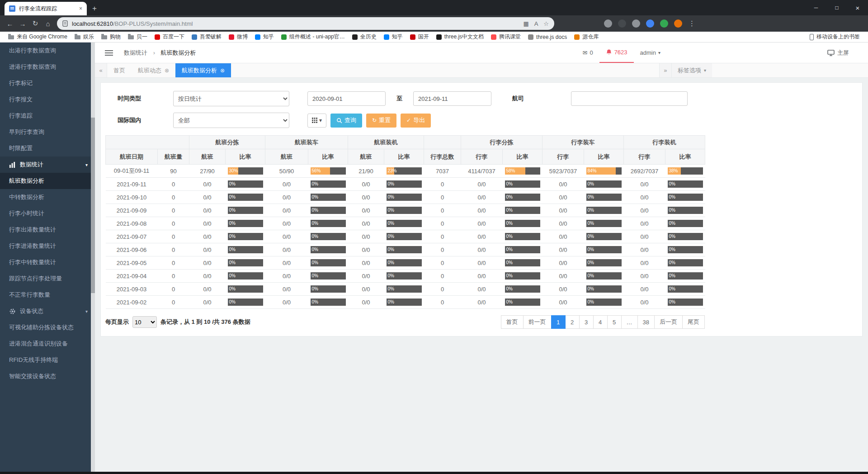 The width and height of the screenshot is (868, 474). I want to click on airline-input, so click(629, 99).